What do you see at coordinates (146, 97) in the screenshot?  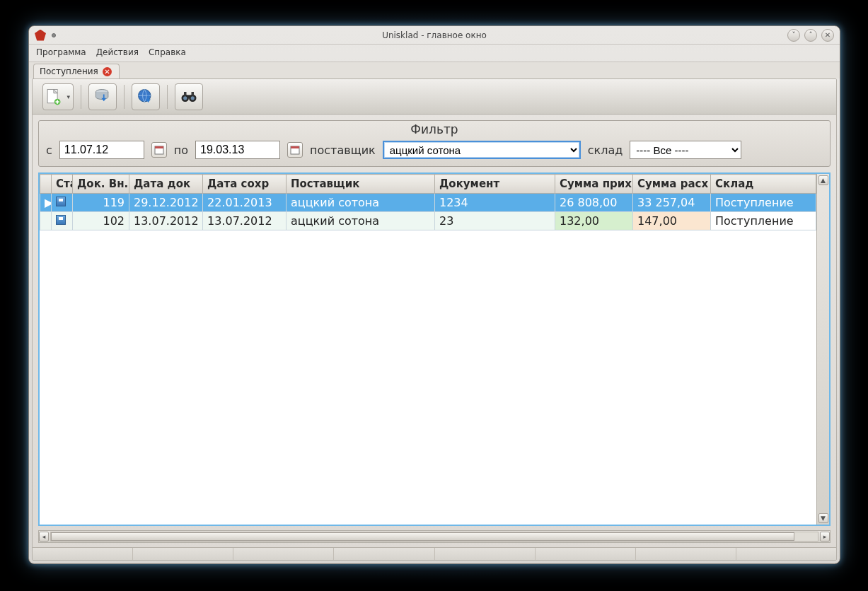 I see `web-download-button` at bounding box center [146, 97].